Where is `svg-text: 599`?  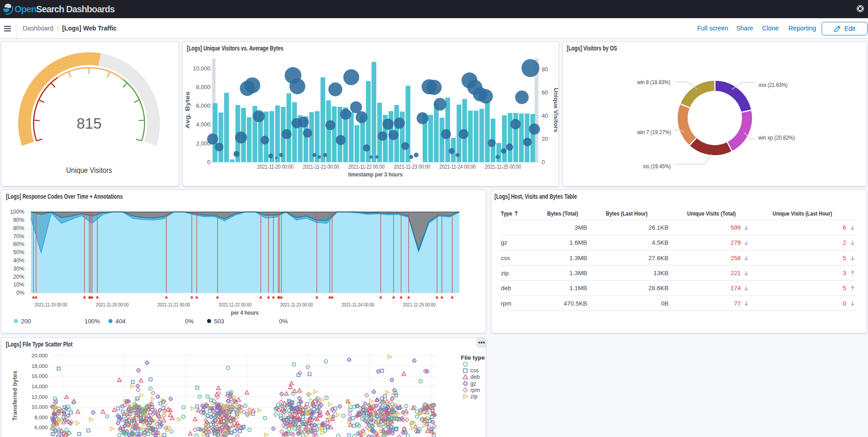
svg-text: 599 is located at coordinates (735, 227).